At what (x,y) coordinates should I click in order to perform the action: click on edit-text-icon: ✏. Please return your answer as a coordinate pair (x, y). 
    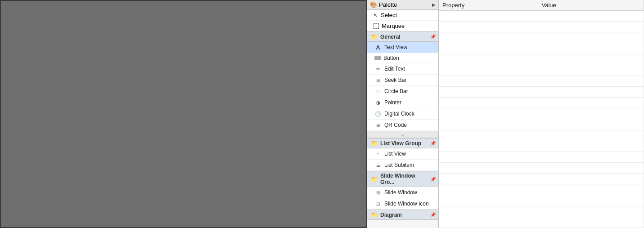
    Looking at the image, I should click on (378, 69).